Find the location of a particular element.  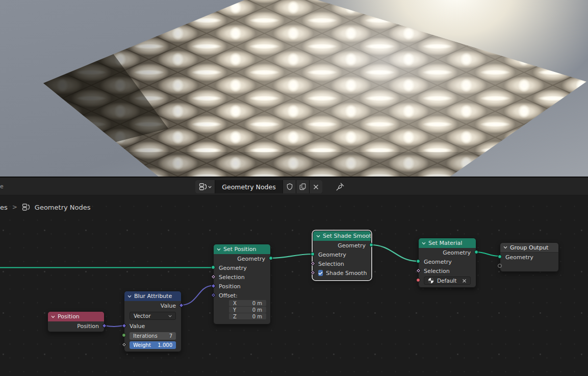

node-tree-browse-button is located at coordinates (205, 187).